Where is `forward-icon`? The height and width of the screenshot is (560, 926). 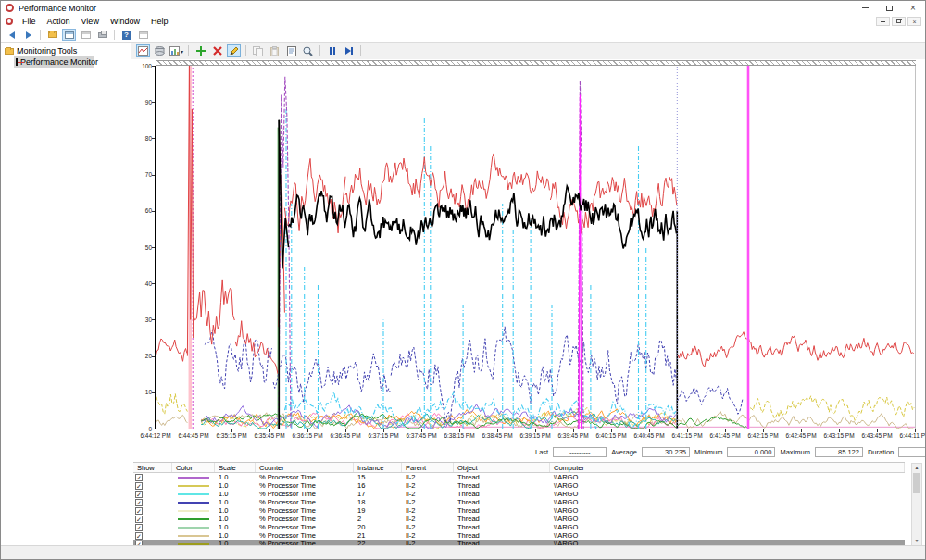 forward-icon is located at coordinates (28, 35).